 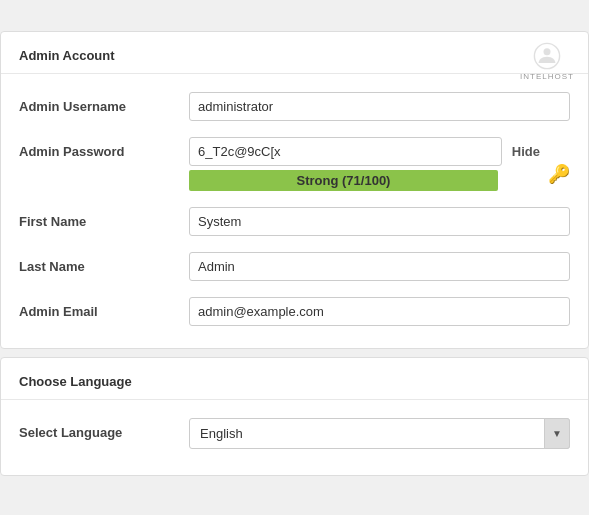 I want to click on password-input-wrapper: Hide, so click(x=366, y=152).